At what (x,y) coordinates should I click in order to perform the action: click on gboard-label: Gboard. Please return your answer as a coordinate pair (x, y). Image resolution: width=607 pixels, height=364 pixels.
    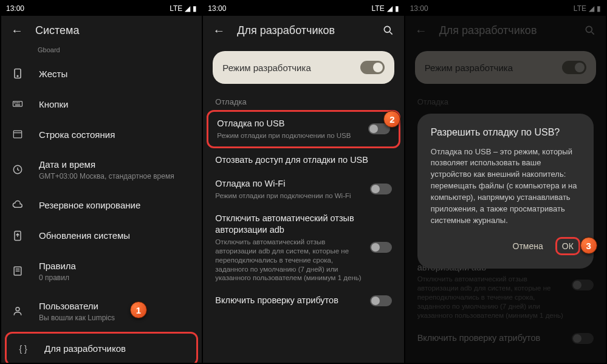
    Looking at the image, I should click on (101, 52).